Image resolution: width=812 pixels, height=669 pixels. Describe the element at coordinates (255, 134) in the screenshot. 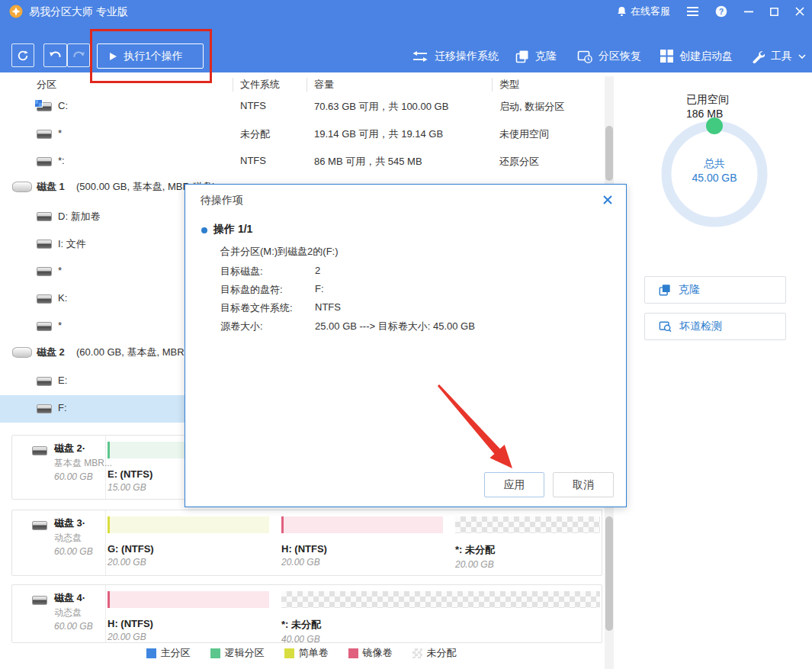

I see `partition-filesystem: 未分配` at that location.